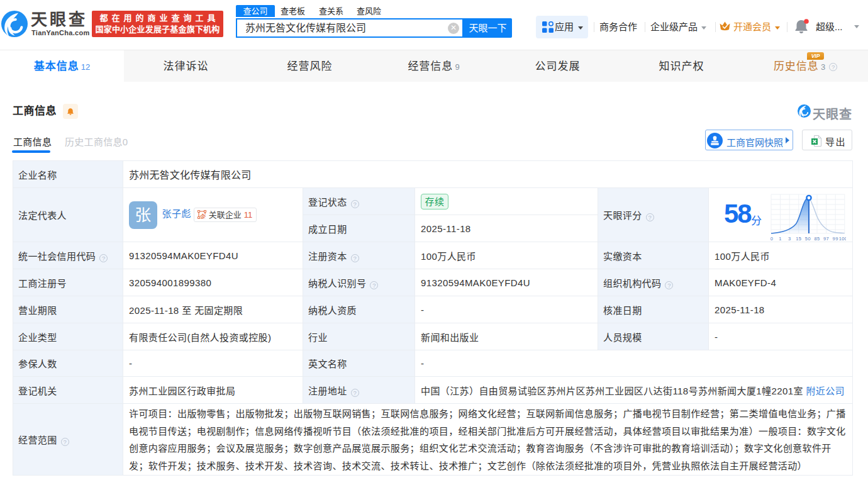 The width and height of the screenshot is (868, 485). Describe the element at coordinates (843, 239) in the screenshot. I see `svg-text: 100` at that location.